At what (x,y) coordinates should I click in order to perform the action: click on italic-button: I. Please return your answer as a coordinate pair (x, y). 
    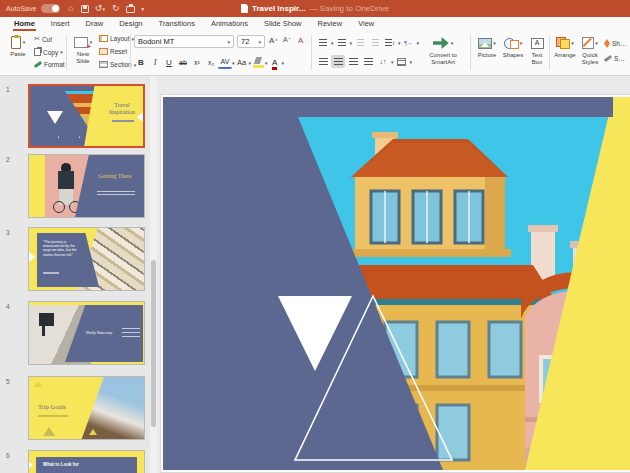
    Looking at the image, I should click on (155, 62).